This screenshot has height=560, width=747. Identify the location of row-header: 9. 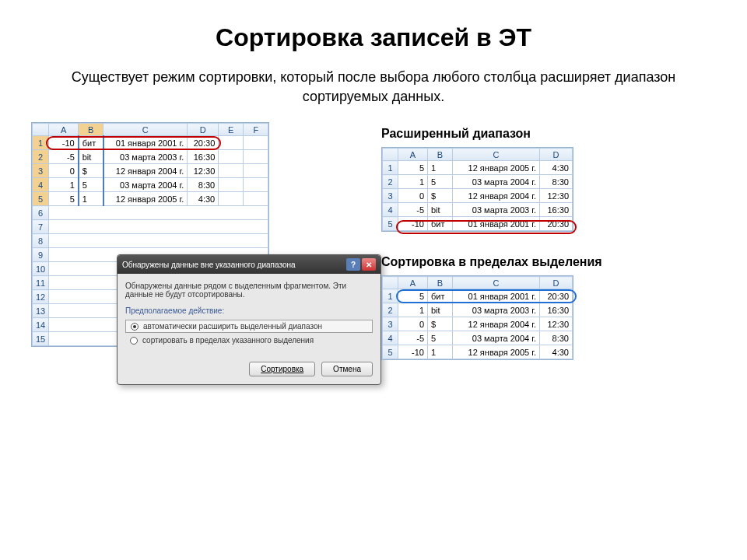
(40, 255).